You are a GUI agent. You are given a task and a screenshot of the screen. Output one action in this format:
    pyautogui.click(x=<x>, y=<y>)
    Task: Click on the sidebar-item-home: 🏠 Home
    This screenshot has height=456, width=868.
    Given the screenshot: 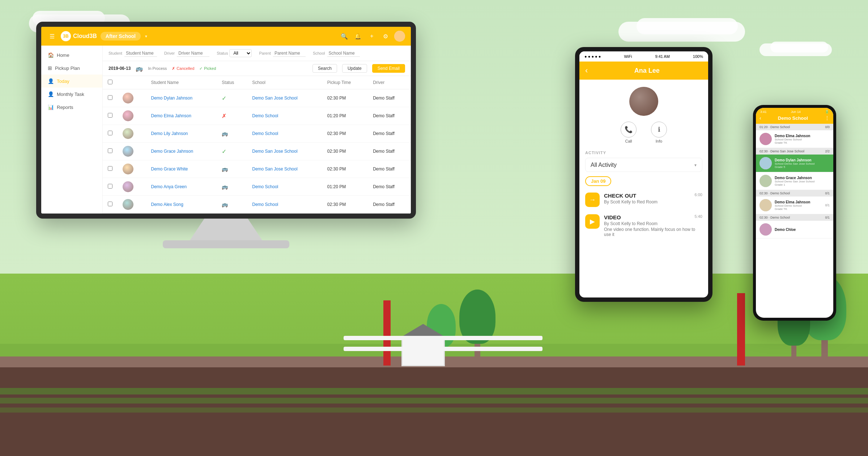 What is the action you would take?
    pyautogui.click(x=72, y=55)
    